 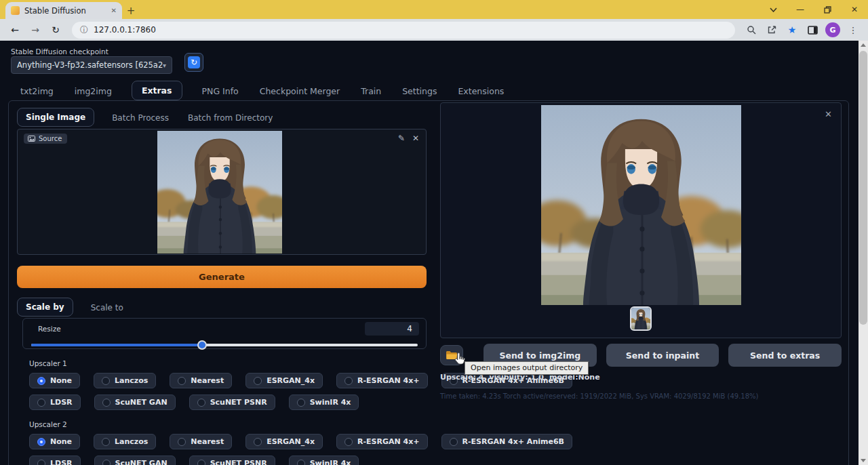 What do you see at coordinates (224, 345) in the screenshot?
I see `resize-slider` at bounding box center [224, 345].